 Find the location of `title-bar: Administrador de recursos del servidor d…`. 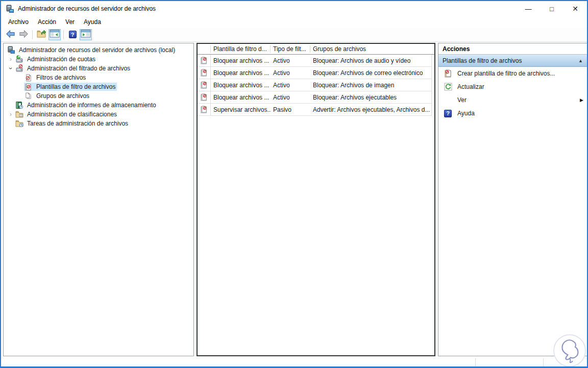

title-bar: Administrador de recursos del servidor d… is located at coordinates (294, 9).